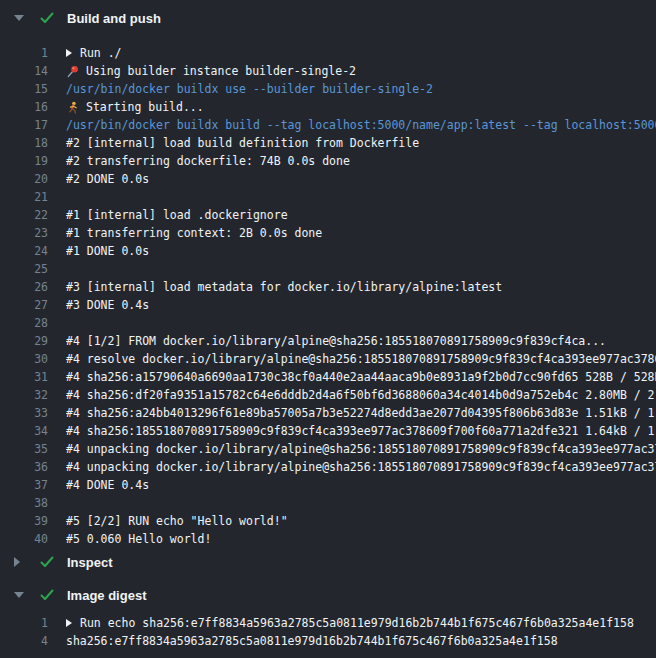 This screenshot has width=656, height=658. I want to click on line-content: #4 [1/2] FROM docker.io/library/alpine@s…, so click(361, 341).